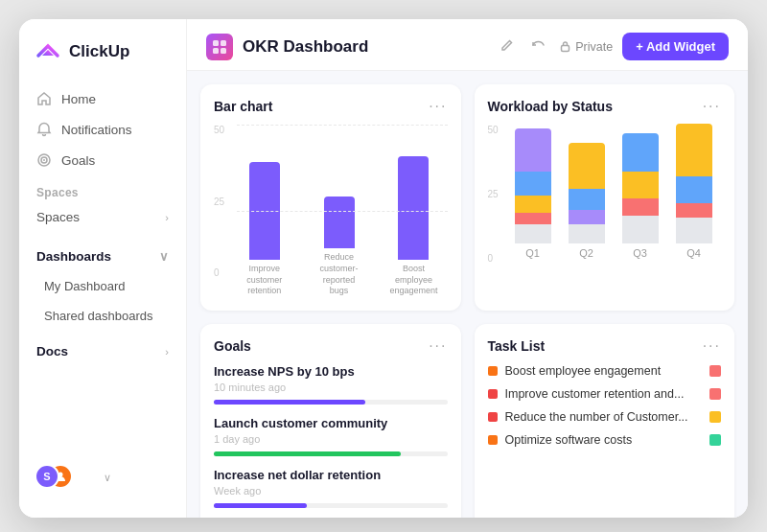 This screenshot has width=767, height=532. Describe the element at coordinates (533, 150) in the screenshot. I see `q1-seg1` at that location.